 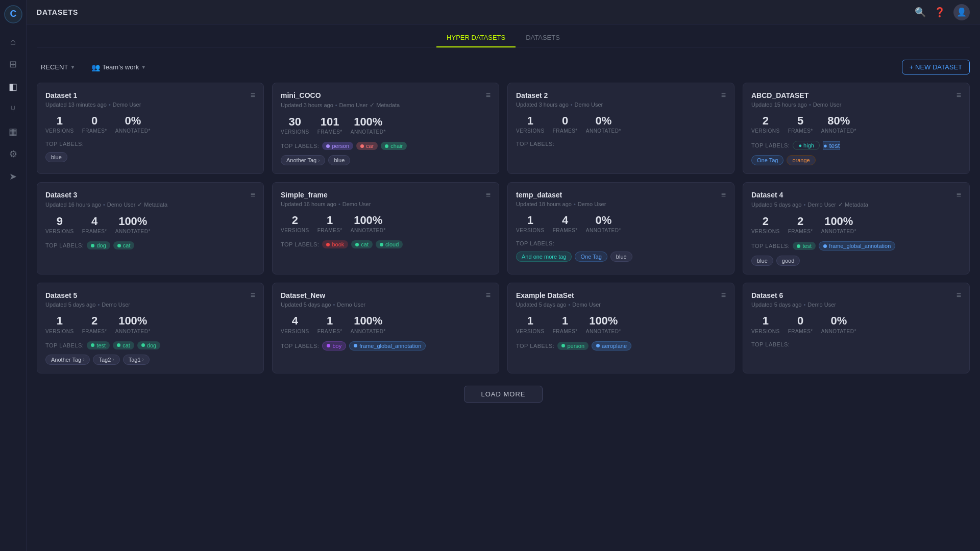 I want to click on card-title: Dataset_New, so click(x=303, y=295).